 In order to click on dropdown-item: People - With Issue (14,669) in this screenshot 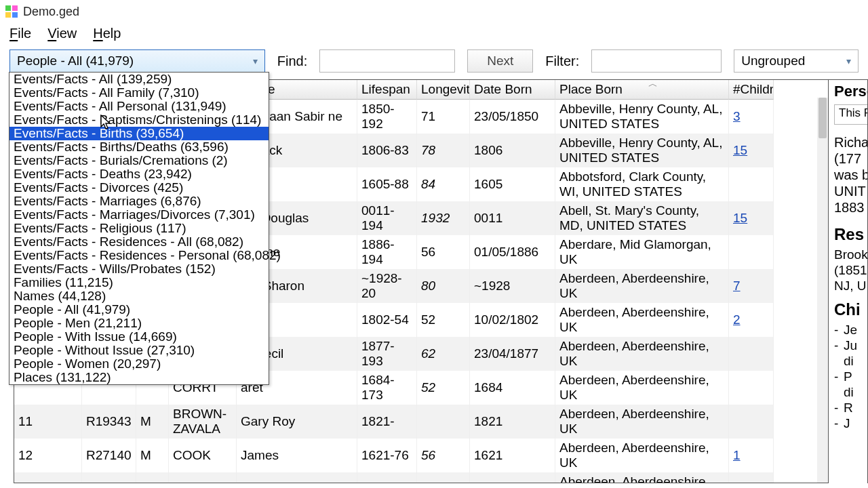, I will do `click(139, 337)`.